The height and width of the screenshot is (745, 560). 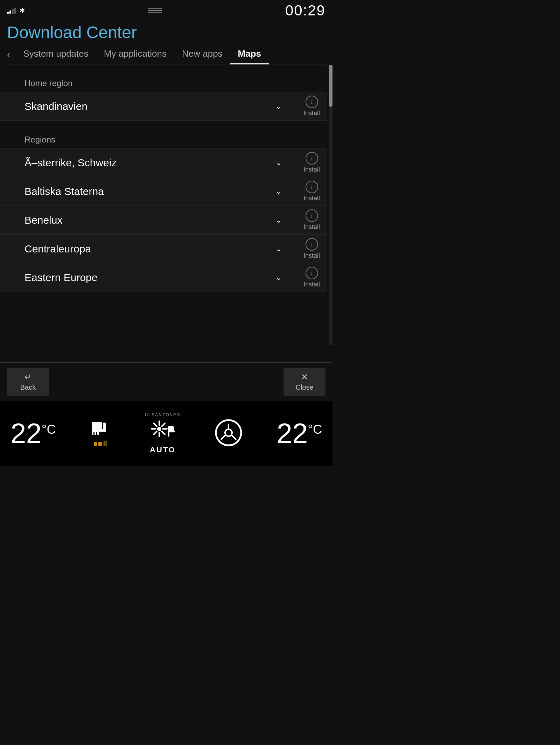 I want to click on auto-mode-label: AUTO, so click(x=163, y=450).